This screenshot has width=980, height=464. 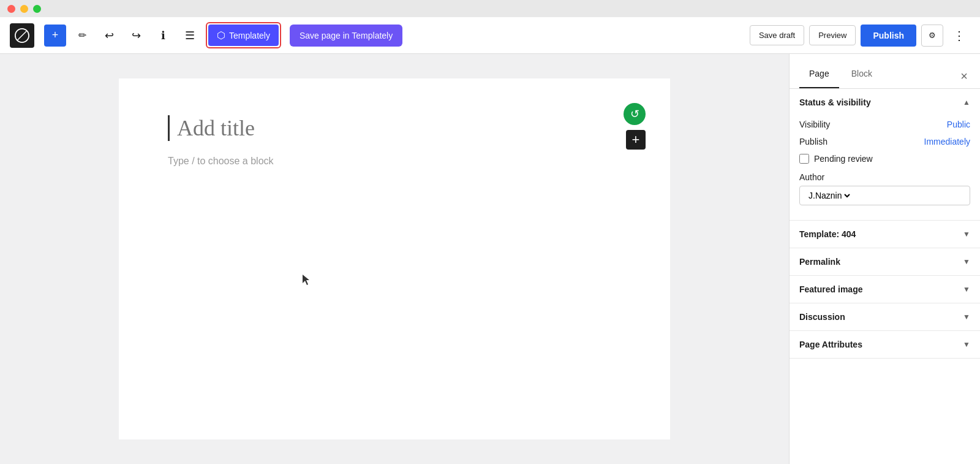 What do you see at coordinates (884, 124) in the screenshot?
I see `visibility-row: Visibility Public` at bounding box center [884, 124].